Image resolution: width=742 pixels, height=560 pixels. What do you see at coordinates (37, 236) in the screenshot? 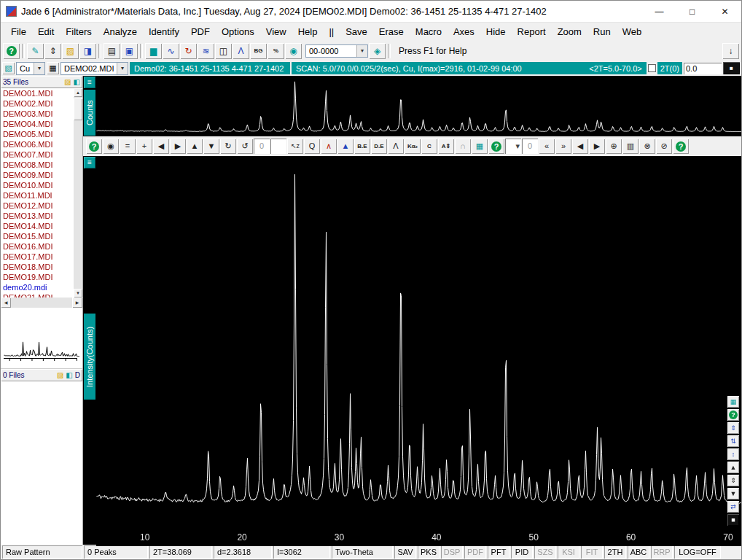
I see `file-list-item: DEMO15.MDI` at bounding box center [37, 236].